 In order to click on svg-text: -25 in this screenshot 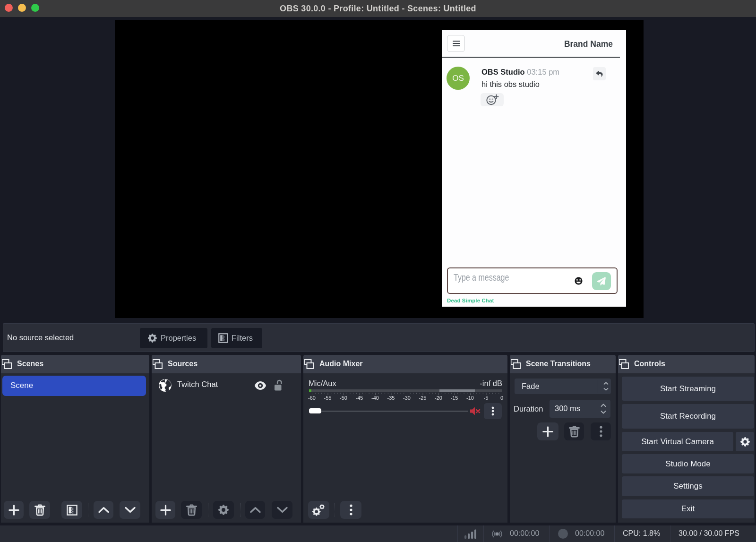, I will do `click(423, 398)`.